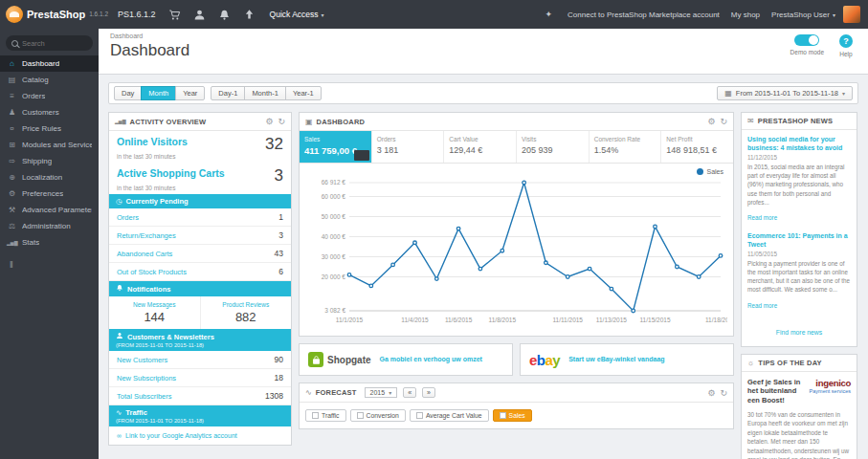 Image resolution: width=868 pixels, height=459 pixels. I want to click on search-input, so click(51, 44).